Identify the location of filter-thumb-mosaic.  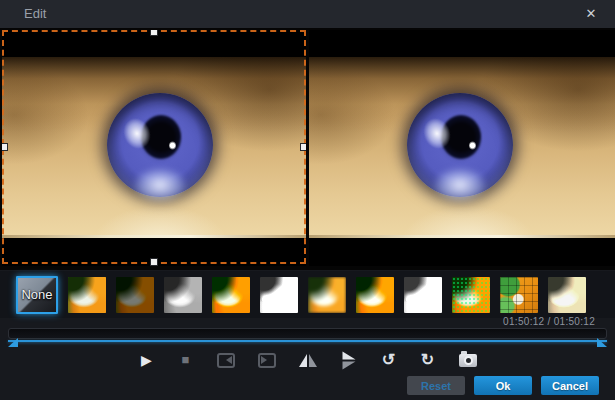
(519, 295).